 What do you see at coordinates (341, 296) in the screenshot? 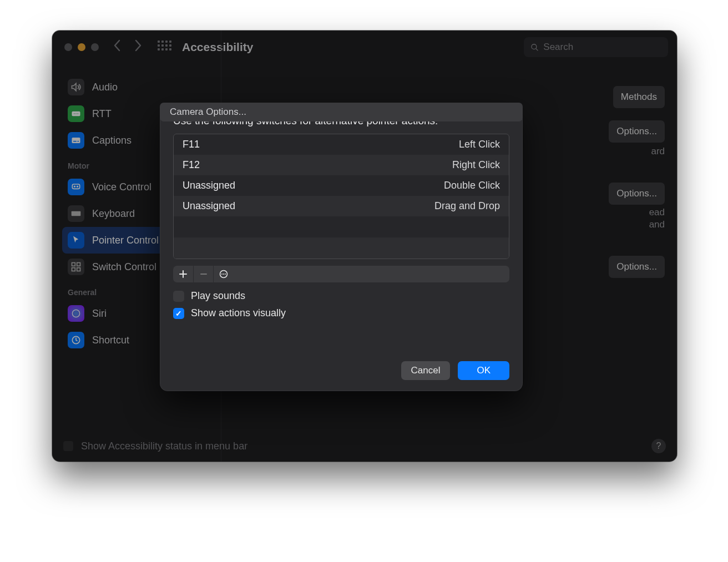
I see `play-sounds-row: Play sounds` at bounding box center [341, 296].